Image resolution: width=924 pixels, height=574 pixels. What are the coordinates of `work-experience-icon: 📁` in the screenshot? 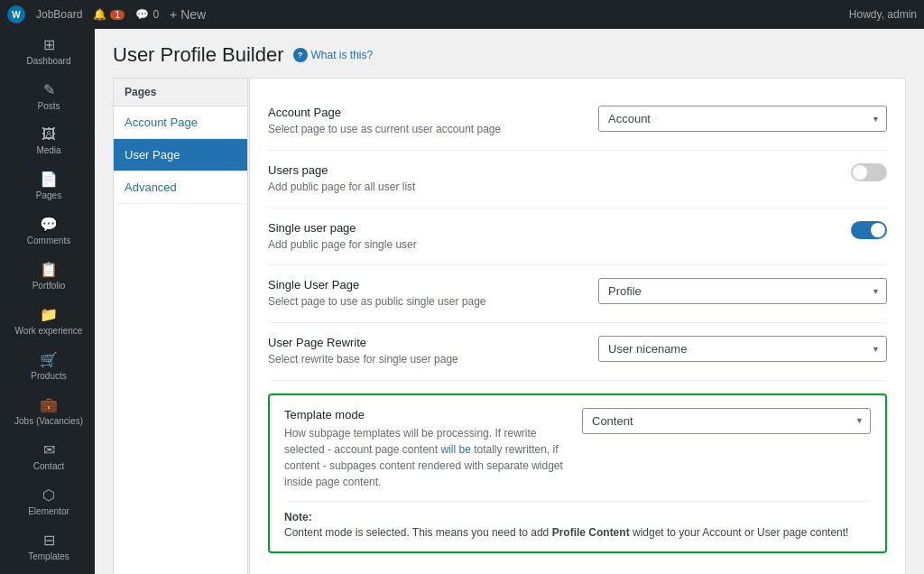 It's located at (49, 314).